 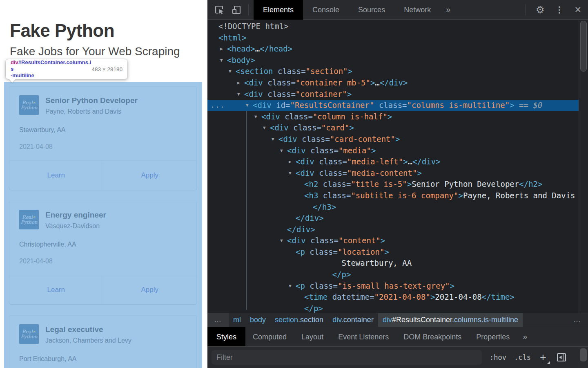 What do you see at coordinates (393, 151) in the screenshot?
I see `dom-tree-row: ▼<div class="media">` at bounding box center [393, 151].